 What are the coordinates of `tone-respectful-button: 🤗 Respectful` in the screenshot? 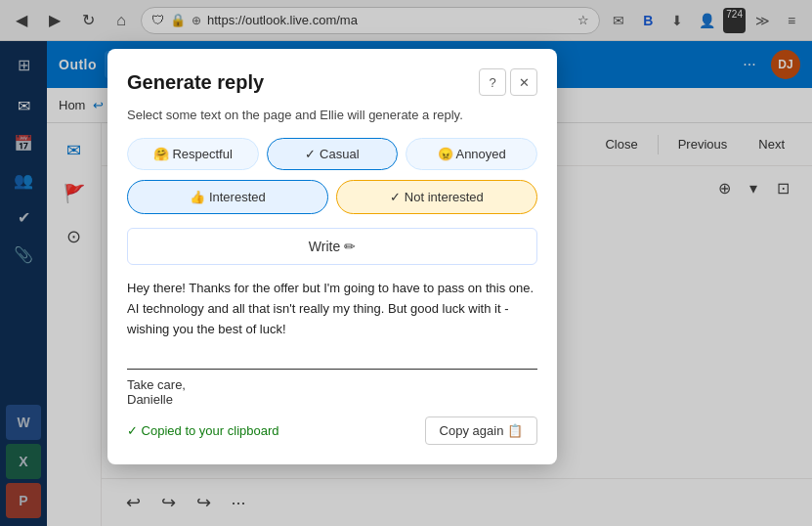 It's located at (193, 154).